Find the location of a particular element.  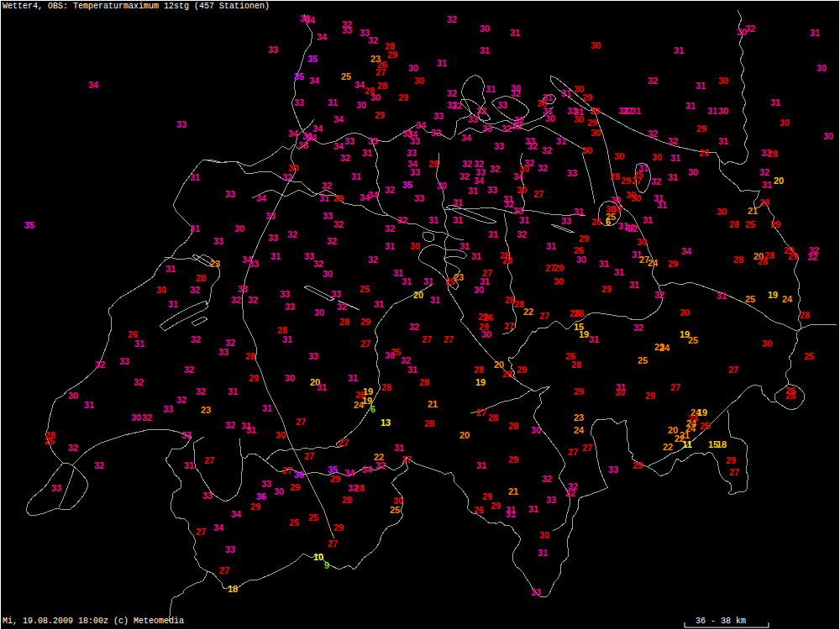

svg-text: 9 is located at coordinates (327, 565).